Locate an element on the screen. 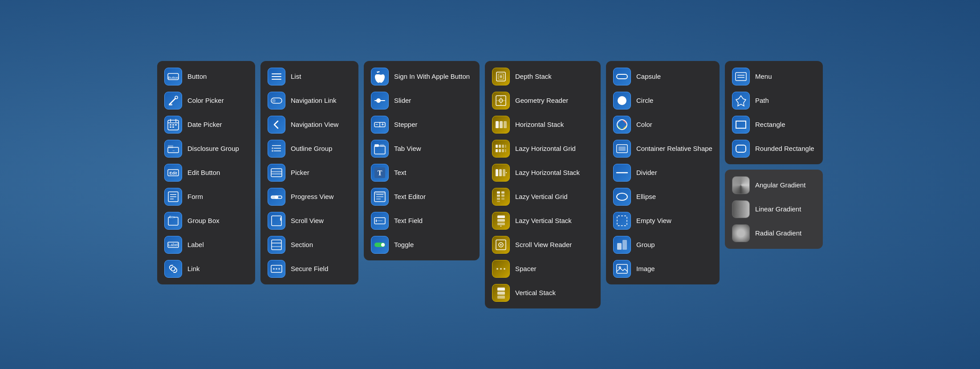 The width and height of the screenshot is (980, 369). item-label: Label Label is located at coordinates (206, 245).